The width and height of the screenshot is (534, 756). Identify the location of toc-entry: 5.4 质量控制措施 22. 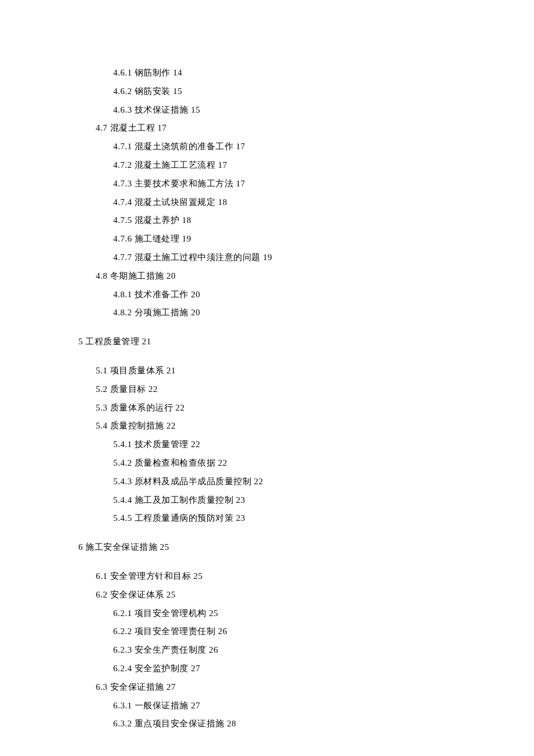
(306, 426).